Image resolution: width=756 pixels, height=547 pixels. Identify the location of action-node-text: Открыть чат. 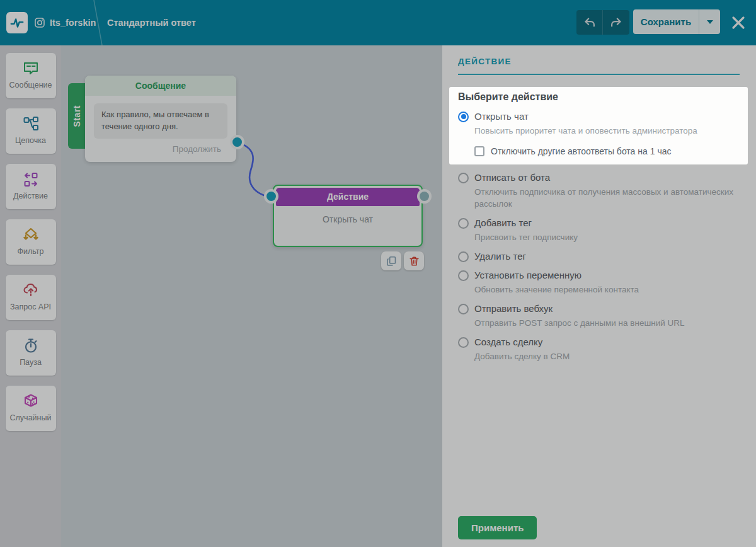
(348, 219).